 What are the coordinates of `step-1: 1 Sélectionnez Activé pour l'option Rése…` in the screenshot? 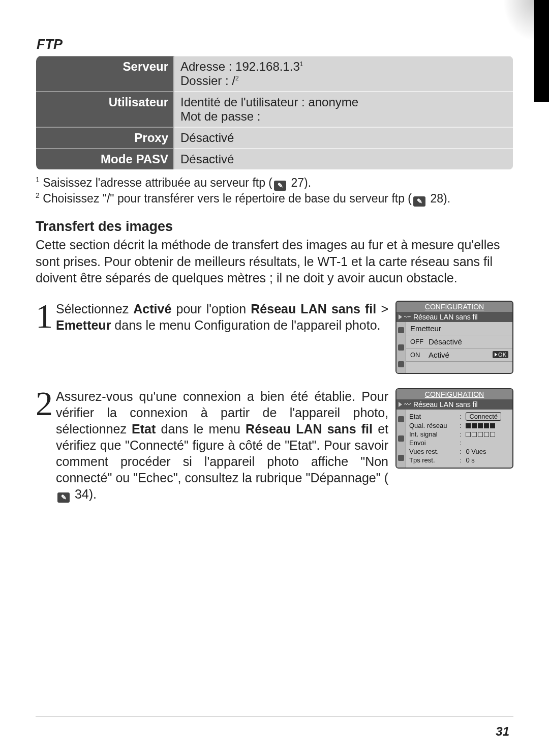 It's located at (274, 337).